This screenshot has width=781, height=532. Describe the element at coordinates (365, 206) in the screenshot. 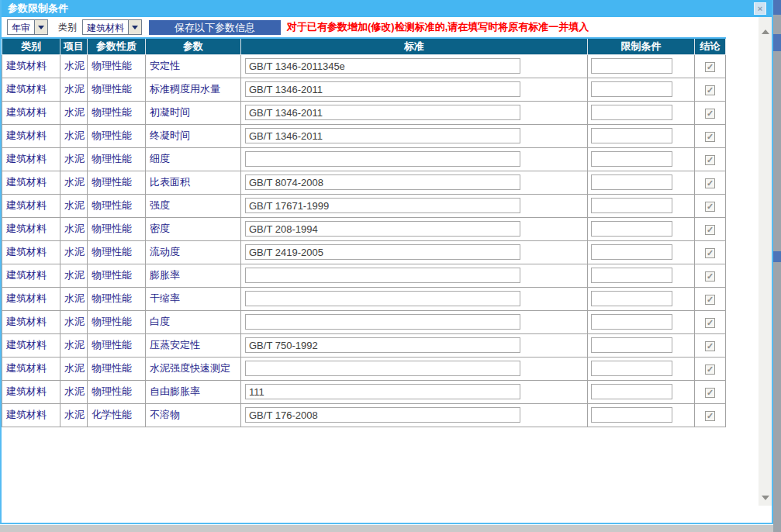

I see `table-row: 建筑材料 水泥 物理性能 强度` at that location.